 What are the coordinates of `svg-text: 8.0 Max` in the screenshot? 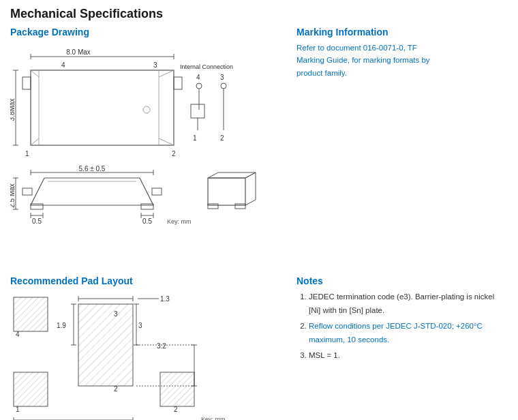 It's located at (78, 52).